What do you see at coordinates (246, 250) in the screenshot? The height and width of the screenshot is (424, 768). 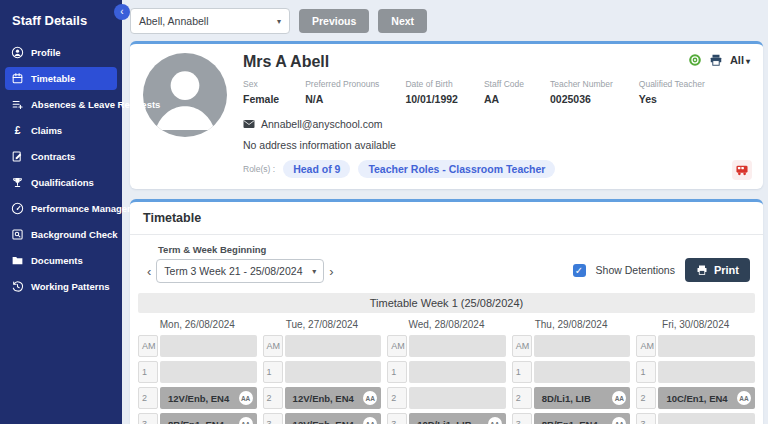 I see `term-week-label: Term & Week Beginning` at bounding box center [246, 250].